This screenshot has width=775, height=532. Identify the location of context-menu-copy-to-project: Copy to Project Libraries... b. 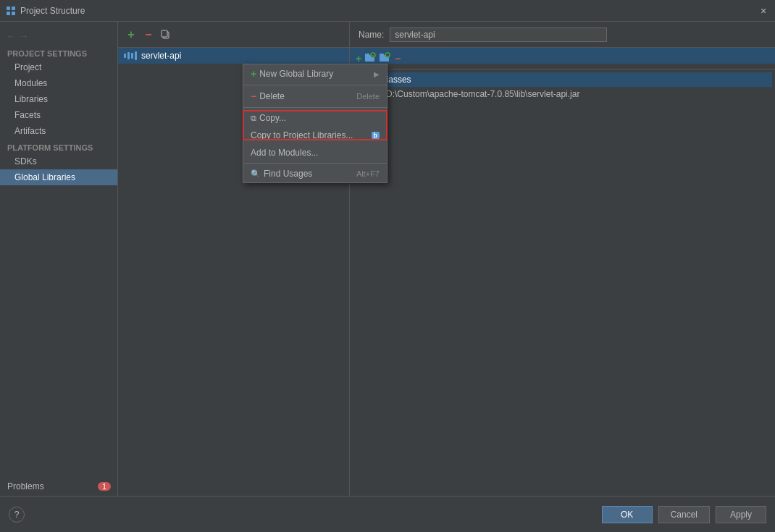
(315, 135).